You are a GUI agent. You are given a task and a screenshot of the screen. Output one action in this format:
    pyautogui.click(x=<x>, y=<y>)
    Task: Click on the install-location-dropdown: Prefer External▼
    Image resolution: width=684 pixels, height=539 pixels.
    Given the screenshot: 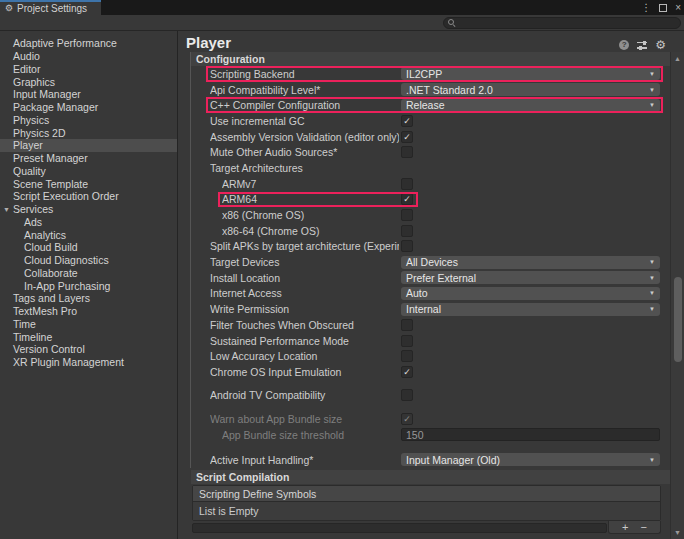 What is the action you would take?
    pyautogui.click(x=530, y=278)
    